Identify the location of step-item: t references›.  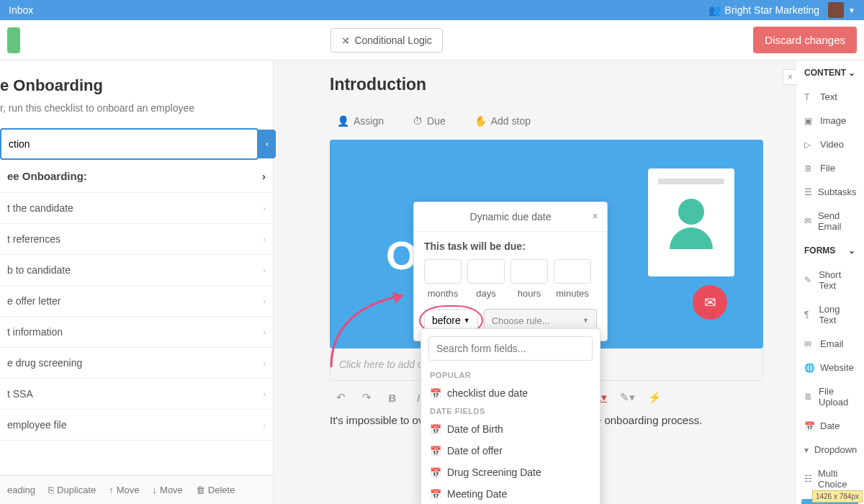
(137, 239).